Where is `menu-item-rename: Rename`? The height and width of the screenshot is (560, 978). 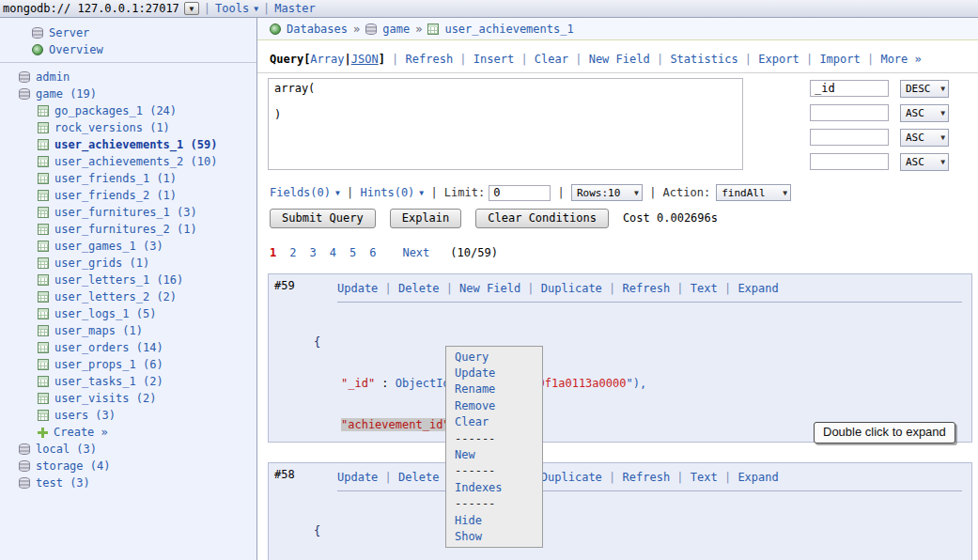
menu-item-rename: Rename is located at coordinates (494, 389).